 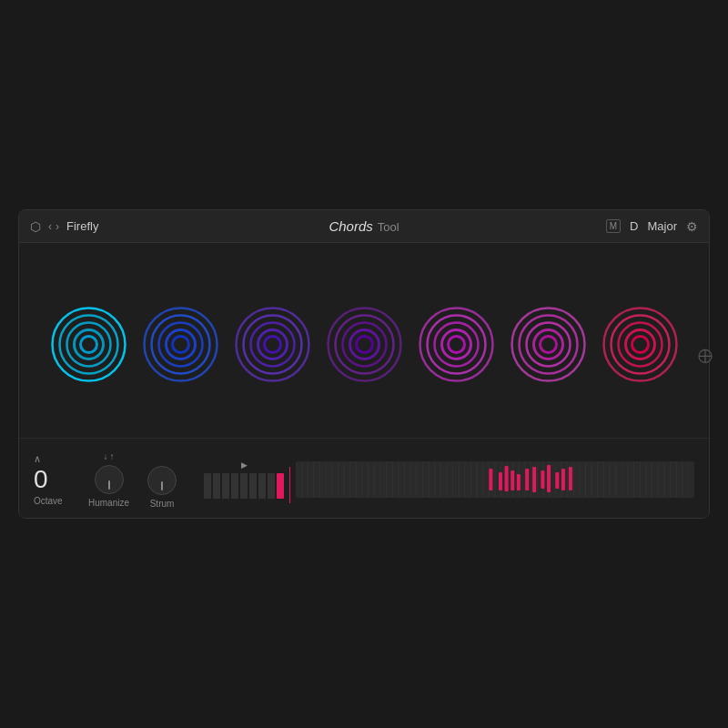 I want to click on header-left: ⬡ ‹ › Firefly, so click(x=64, y=227).